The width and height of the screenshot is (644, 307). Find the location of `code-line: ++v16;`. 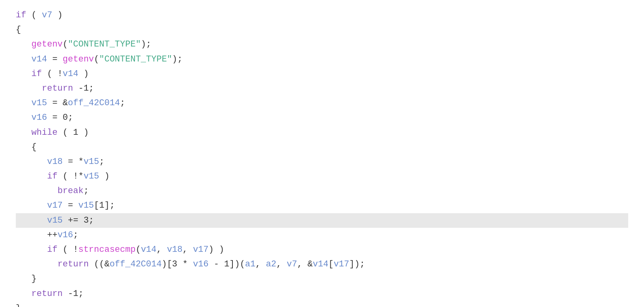

code-line: ++v16; is located at coordinates (322, 235).